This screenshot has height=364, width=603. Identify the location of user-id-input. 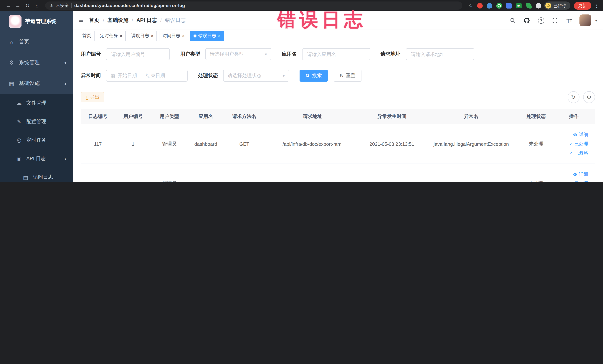
(138, 54).